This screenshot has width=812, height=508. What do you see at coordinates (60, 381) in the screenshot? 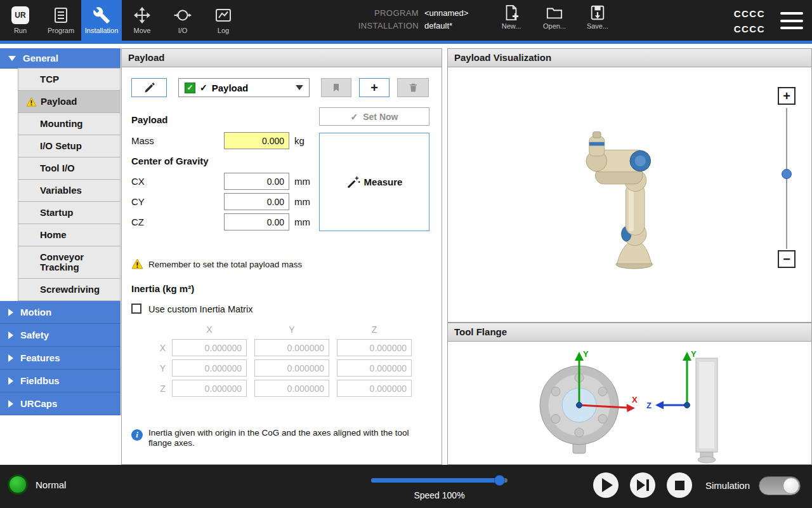
I see `sidebar-section-fieldbus: Fieldbus` at bounding box center [60, 381].